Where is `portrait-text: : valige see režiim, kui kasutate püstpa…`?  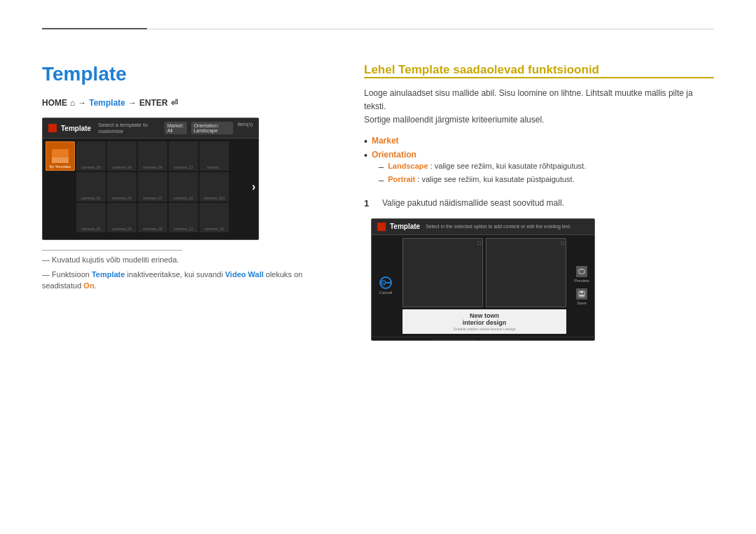 portrait-text: : valige see režiim, kui kasutate püstpa… is located at coordinates (496, 179).